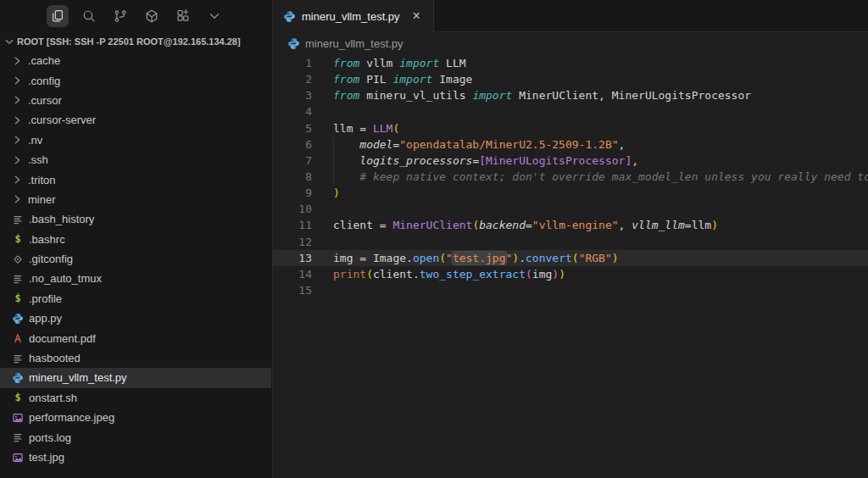 The image size is (868, 478). Describe the element at coordinates (136, 219) in the screenshot. I see `explorer-item-bash-history: .bash_history` at that location.